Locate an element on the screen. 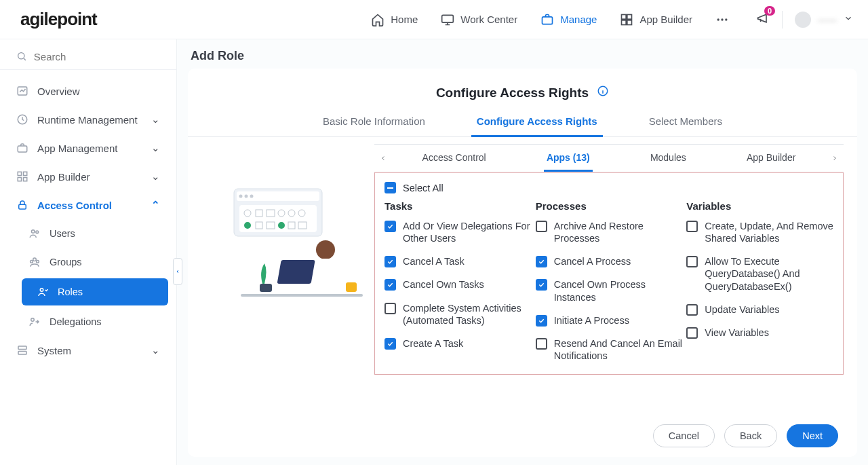 This screenshot has height=465, width=868. permission-label: Allow To Execute QueryDatabase() And Que… is located at coordinates (769, 274).